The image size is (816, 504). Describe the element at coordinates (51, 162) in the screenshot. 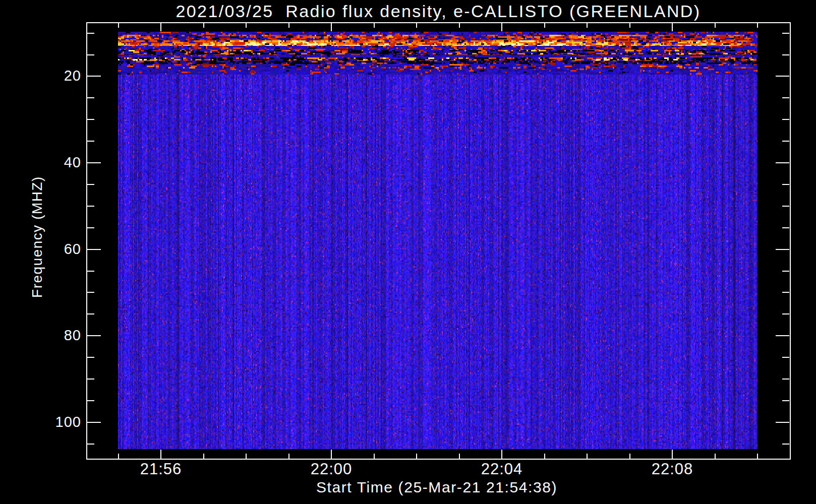

I see `y-tick-label: 40` at that location.